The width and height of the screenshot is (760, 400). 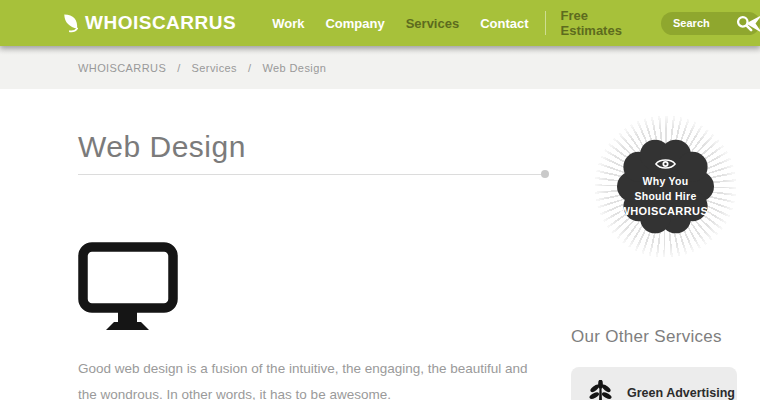 I want to click on intro-paragraph: Good web design is a fusion of the intui…, so click(x=311, y=378).